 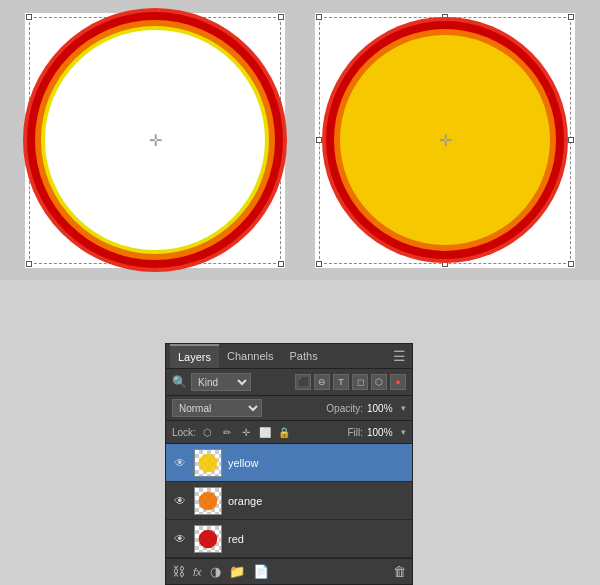 What do you see at coordinates (208, 539) in the screenshot?
I see `thumb-svg-red` at bounding box center [208, 539].